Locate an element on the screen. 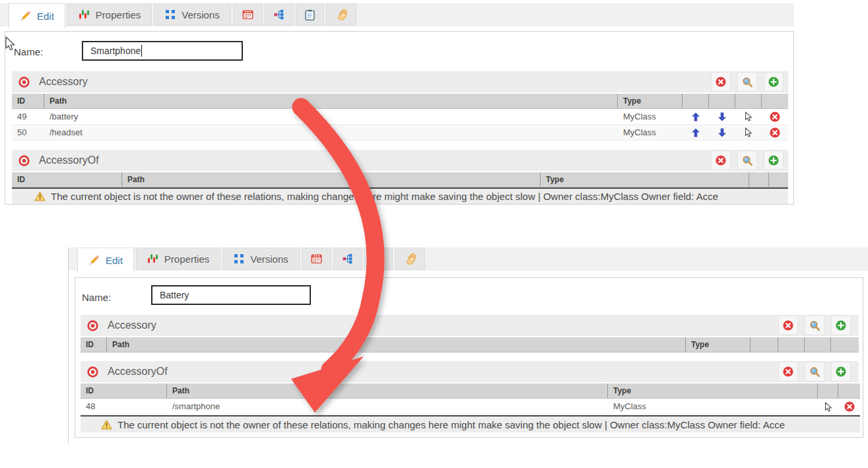 Image resolution: width=868 pixels, height=468 pixels. text-caret is located at coordinates (141, 51).